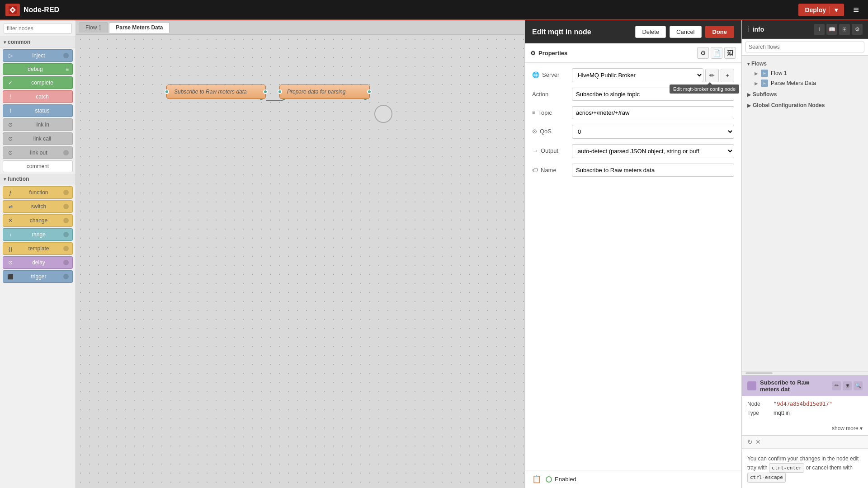 The image size is (868, 488). I want to click on edit-toolbar: ⚙ Properties ⚙ 📄 🖼, so click(633, 53).